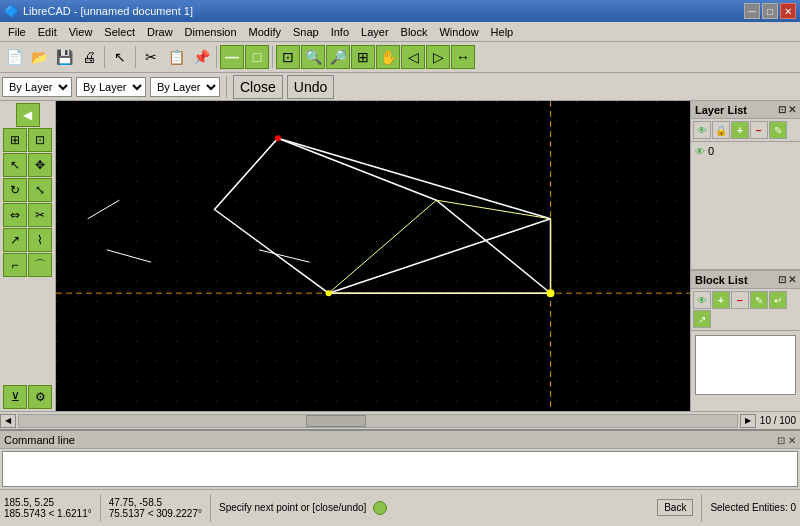 This screenshot has height=526, width=800. What do you see at coordinates (702, 319) in the screenshot?
I see `block-export-btn: ↗` at bounding box center [702, 319].